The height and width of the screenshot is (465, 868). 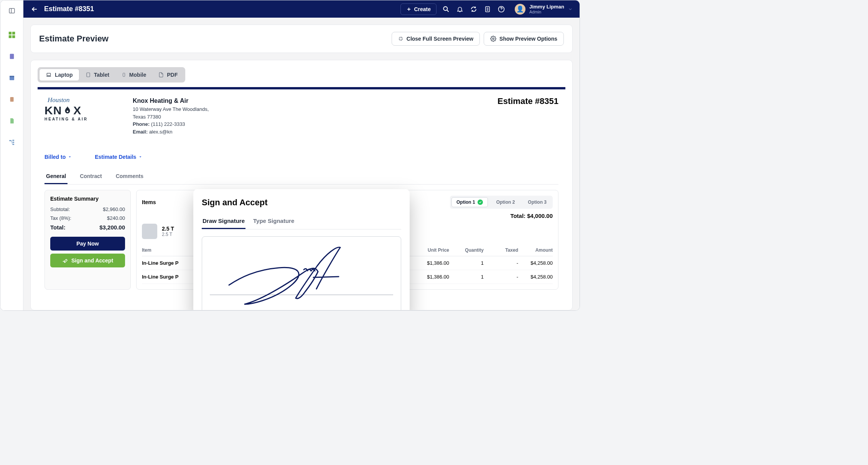 What do you see at coordinates (116, 218) in the screenshot?
I see `tax-value: $240.00` at bounding box center [116, 218].